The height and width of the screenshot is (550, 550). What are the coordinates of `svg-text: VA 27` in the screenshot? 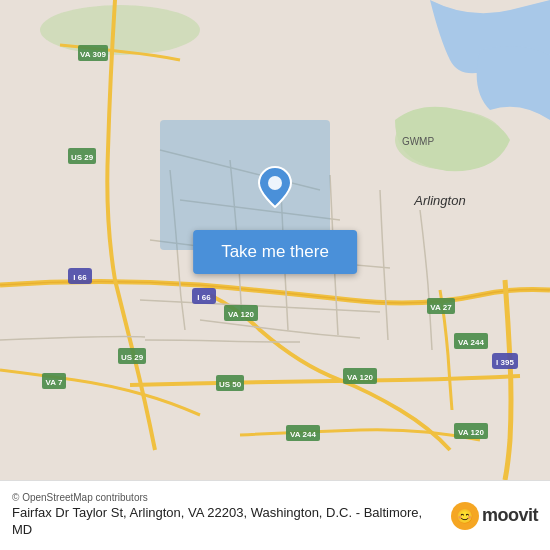 It's located at (441, 308).